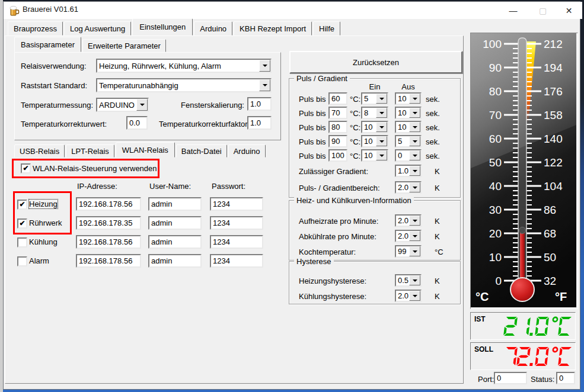  Describe the element at coordinates (125, 46) in the screenshot. I see `tab-erweiterte-parameter: Erweiterte Parameter` at that location.